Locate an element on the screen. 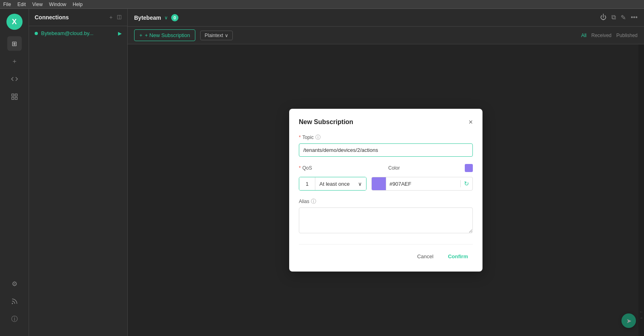 Image resolution: width=644 pixels, height=336 pixels. add-connection-icon: ＋ is located at coordinates (111, 17).